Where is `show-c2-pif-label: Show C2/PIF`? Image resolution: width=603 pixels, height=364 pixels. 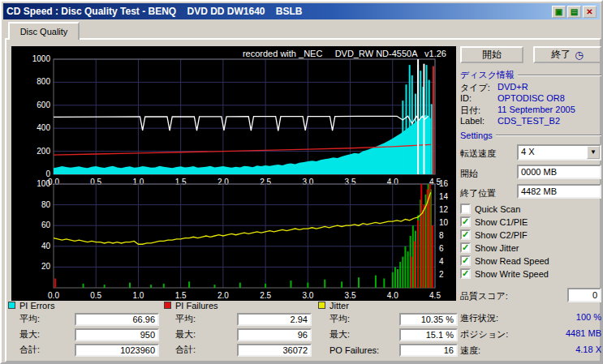 show-c2-pif-label: Show C2/PIF is located at coordinates (502, 235).